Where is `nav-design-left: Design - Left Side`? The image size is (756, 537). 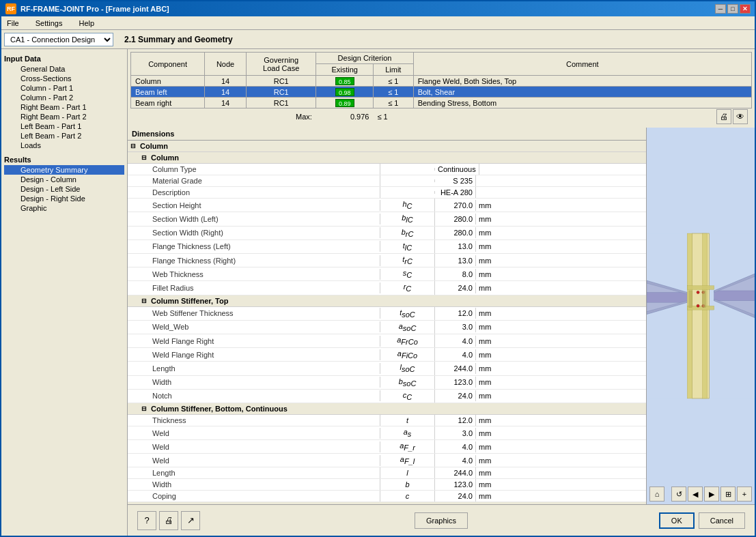 nav-design-left: Design - Left Side is located at coordinates (64, 189).